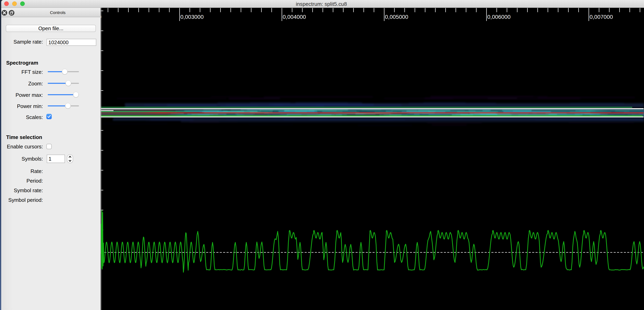 This screenshot has width=644, height=310. What do you see at coordinates (294, 17) in the screenshot?
I see `svg-text: 0,004000` at bounding box center [294, 17].